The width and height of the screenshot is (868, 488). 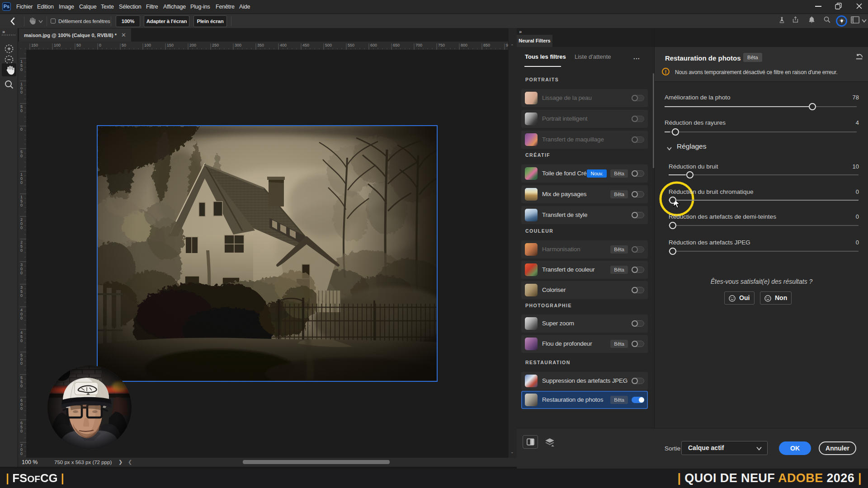 What do you see at coordinates (260, 45) in the screenshot?
I see `svg-text: 350` at bounding box center [260, 45].